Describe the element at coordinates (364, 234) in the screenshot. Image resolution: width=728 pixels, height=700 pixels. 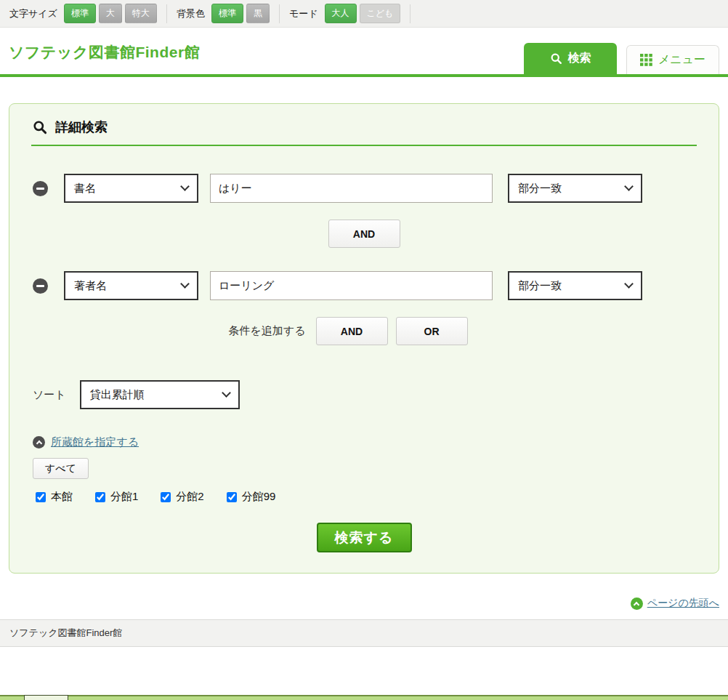
I see `connector-row: AND` at that location.